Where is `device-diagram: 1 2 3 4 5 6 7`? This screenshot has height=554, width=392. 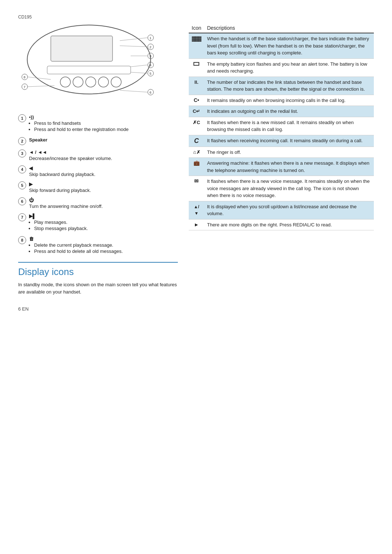
device-diagram: 1 2 3 4 5 6 7 is located at coordinates (98, 65).